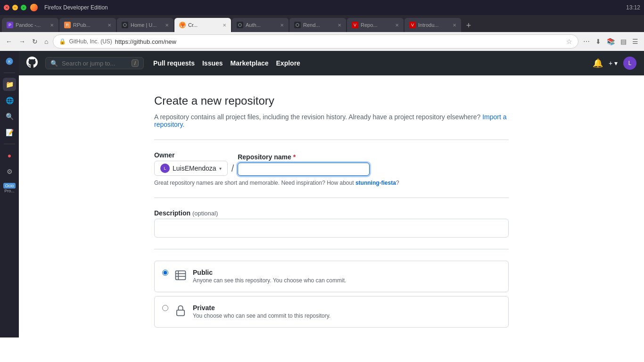  I want to click on search-icon: 🔍, so click(54, 63).